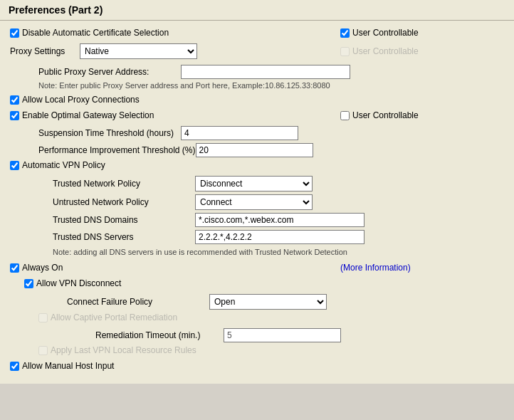 This screenshot has height=420, width=514. I want to click on allow-captive-portal-label: Allow Captive Portal Remediation, so click(114, 317).